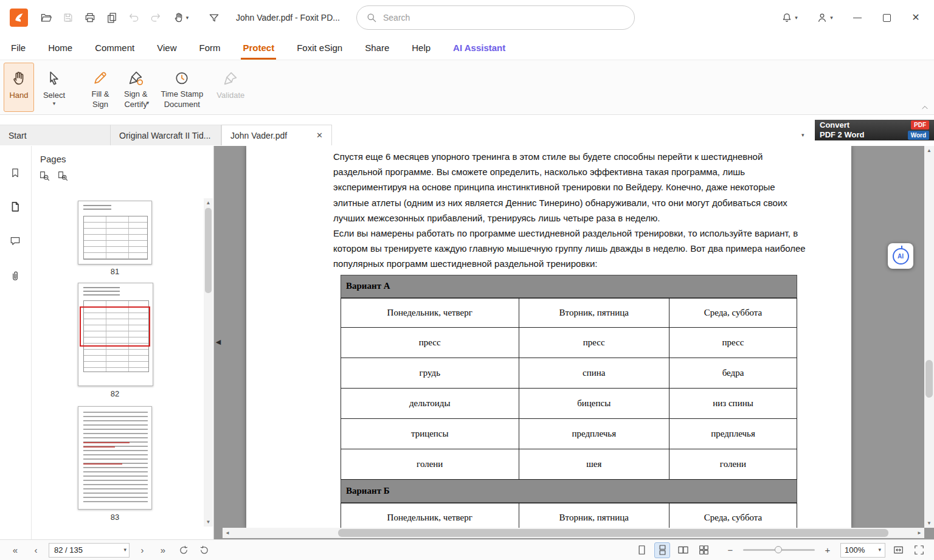 This screenshot has width=934, height=560. I want to click on fill-and-sign-button: Fill & Sign, so click(100, 88).